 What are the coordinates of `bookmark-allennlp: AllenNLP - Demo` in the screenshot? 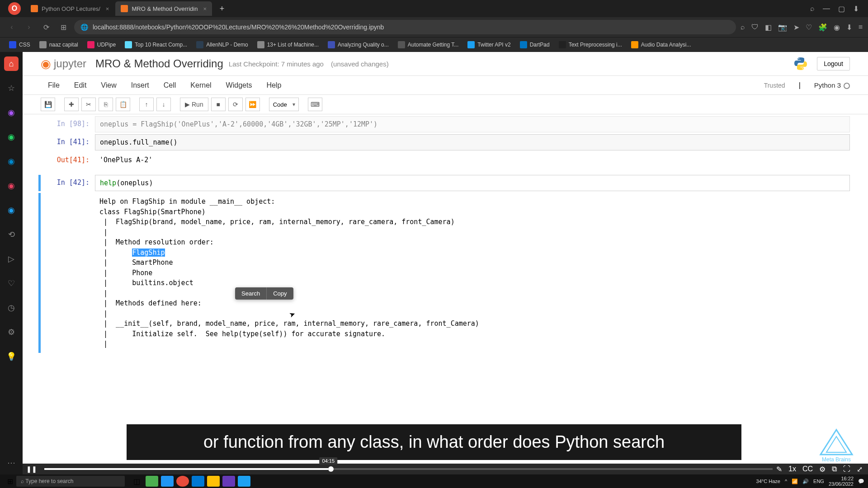 It's located at (222, 45).